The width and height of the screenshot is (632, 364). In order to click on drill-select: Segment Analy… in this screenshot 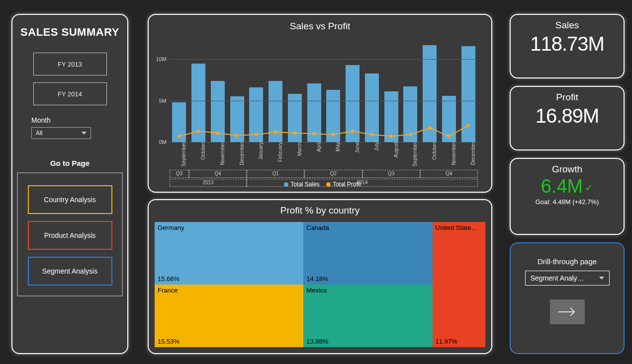, I will do `click(567, 278)`.